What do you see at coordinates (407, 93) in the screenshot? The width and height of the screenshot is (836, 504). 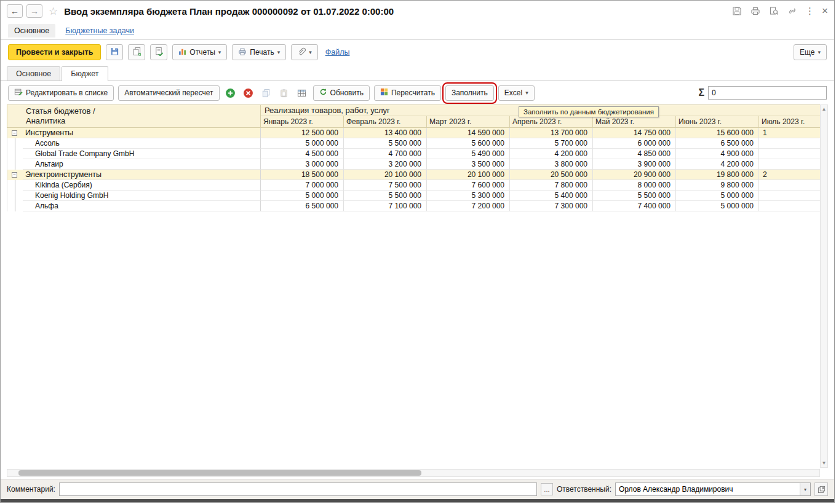 I see `recalculate-button: Пересчитать` at bounding box center [407, 93].